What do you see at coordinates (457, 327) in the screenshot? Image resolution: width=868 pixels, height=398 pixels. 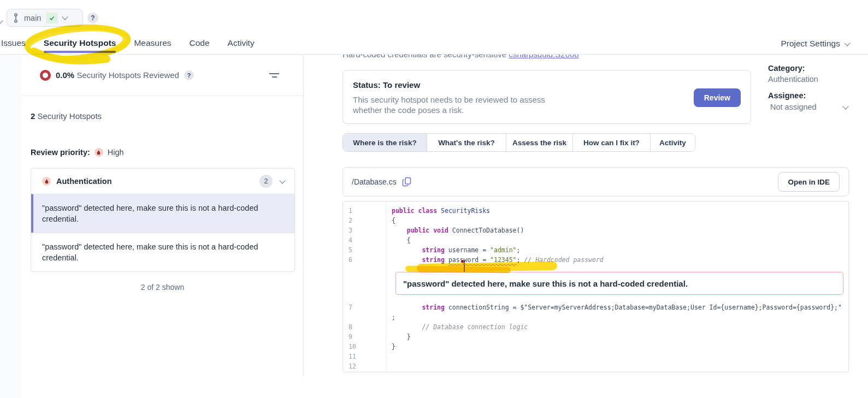 I see `code-text: // Database connection logic` at bounding box center [457, 327].